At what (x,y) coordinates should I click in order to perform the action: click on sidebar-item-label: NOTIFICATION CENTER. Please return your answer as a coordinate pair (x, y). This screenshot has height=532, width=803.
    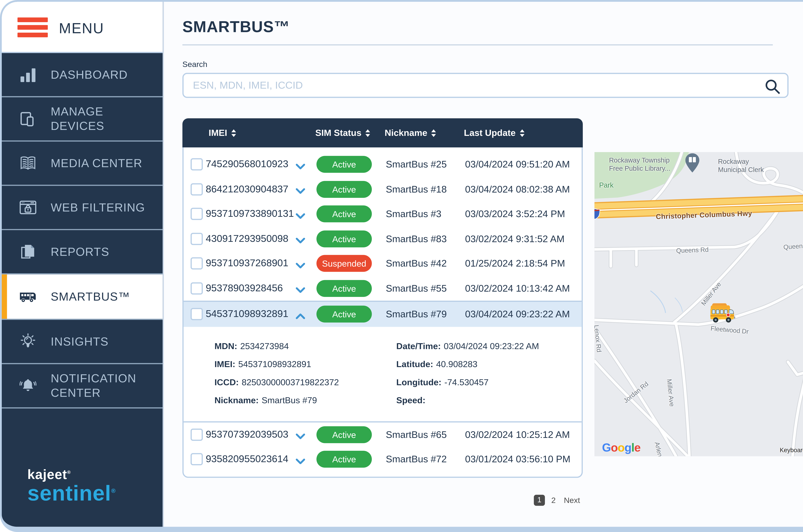
    Looking at the image, I should click on (99, 386).